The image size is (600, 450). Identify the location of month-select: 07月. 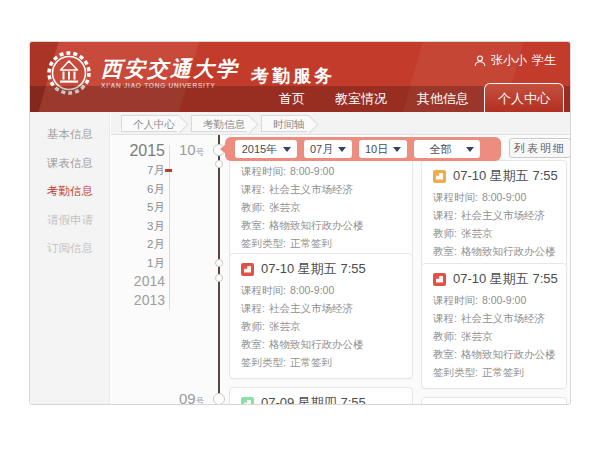
(328, 149).